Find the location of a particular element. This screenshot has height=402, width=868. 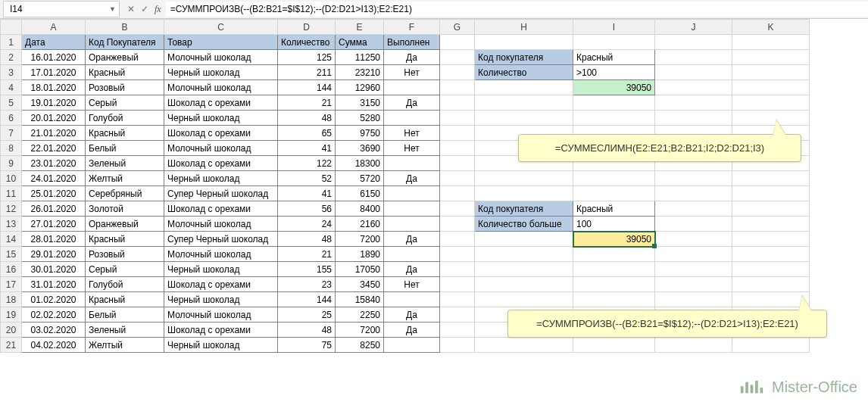

cell-J1 is located at coordinates (694, 42).